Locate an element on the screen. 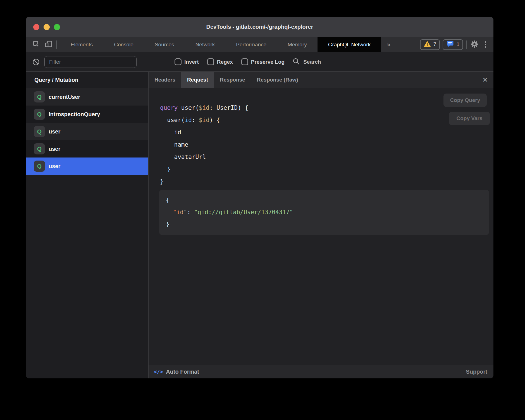  window-title: DevTools - gitlab.com/-/graphql-explorer is located at coordinates (260, 27).